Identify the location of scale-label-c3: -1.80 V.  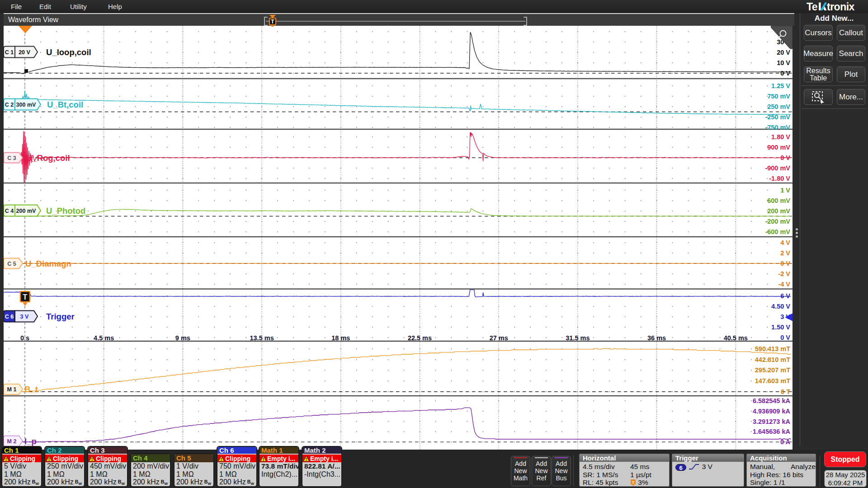
(779, 178).